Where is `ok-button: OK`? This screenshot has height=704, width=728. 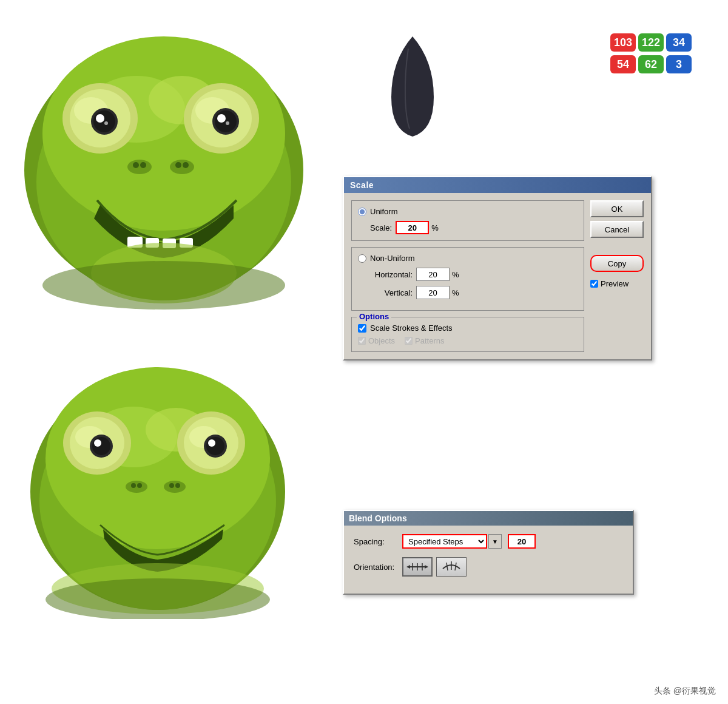
ok-button: OK is located at coordinates (617, 209).